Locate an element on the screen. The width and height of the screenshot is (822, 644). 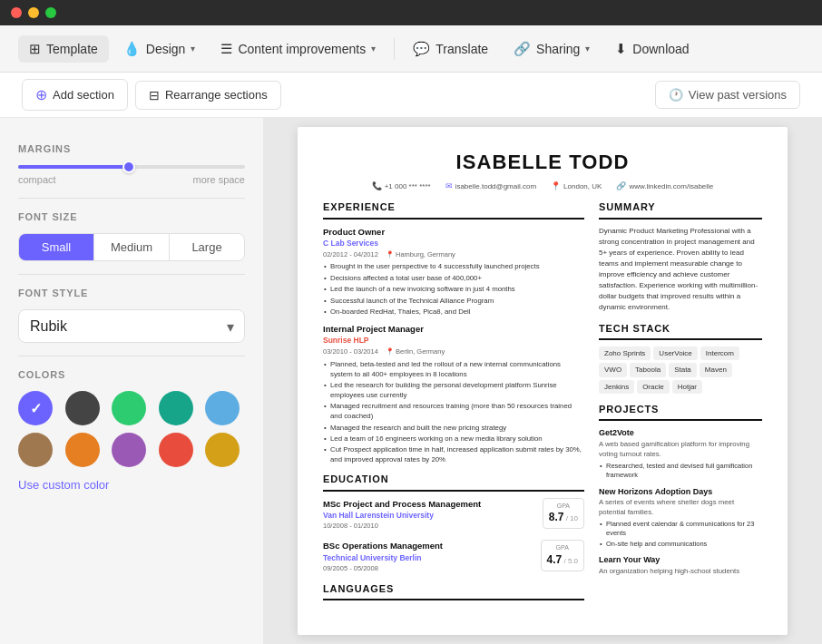
resume-name: ISABELLE TODD is located at coordinates (543, 163).